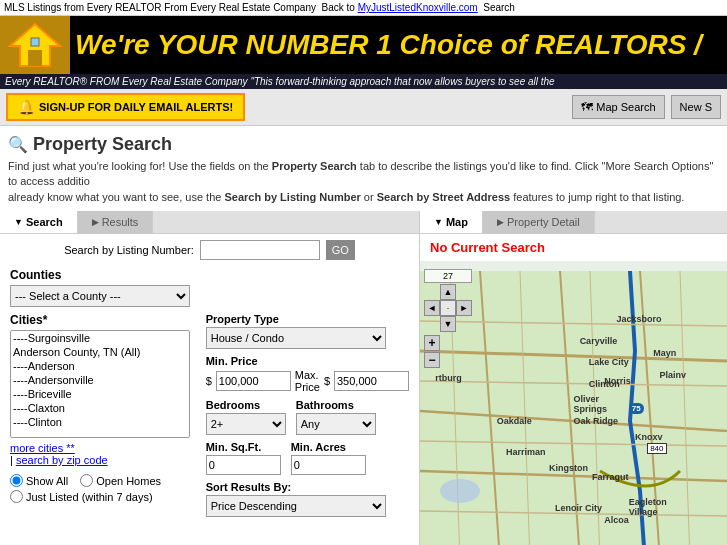  What do you see at coordinates (103, 415) in the screenshot?
I see `cities-col: Cities* ----Surgoinsville Anderson Count…` at bounding box center [103, 415].